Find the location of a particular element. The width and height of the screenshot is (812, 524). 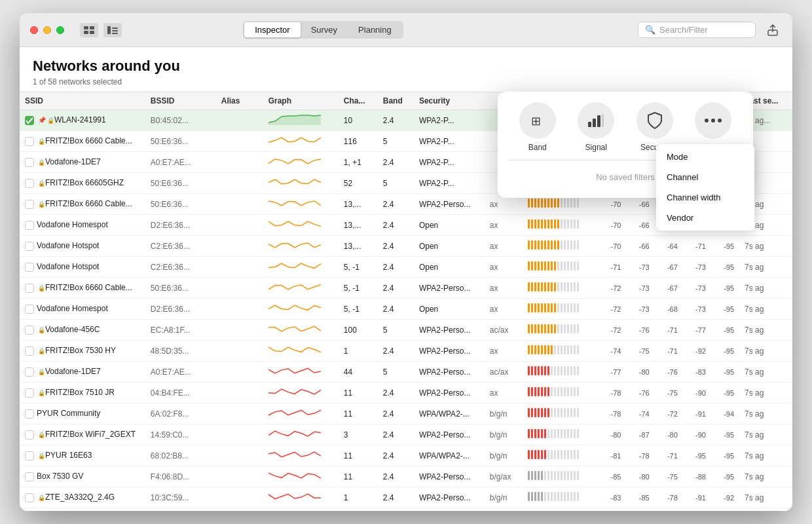

cell-ssid: 🔒FRITZ!Box 66605GHZ is located at coordinates (83, 183).